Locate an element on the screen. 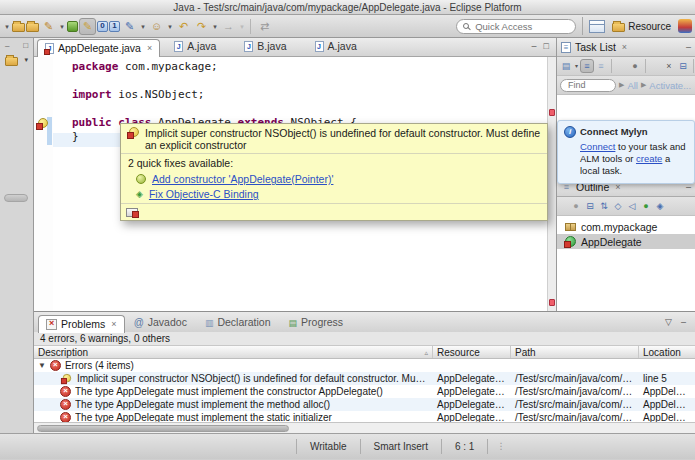 The width and height of the screenshot is (695, 460). sort-icon: ⇅ is located at coordinates (604, 206).